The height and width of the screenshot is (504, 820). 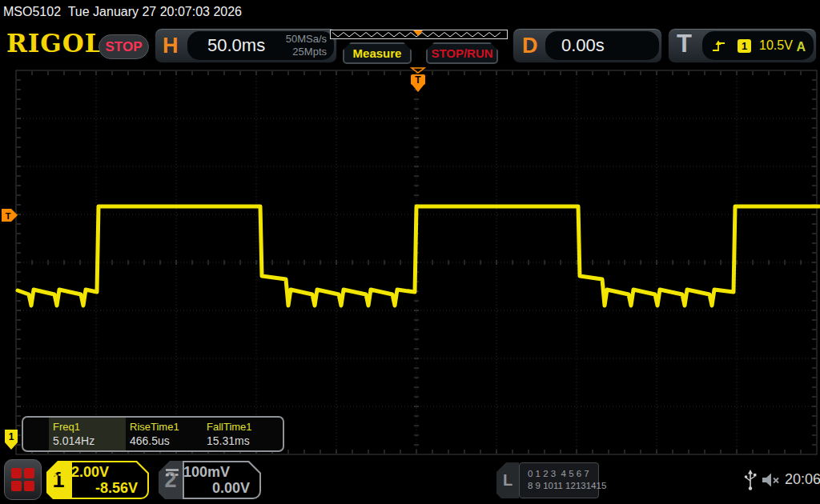 I want to click on clock: 20:06, so click(x=802, y=480).